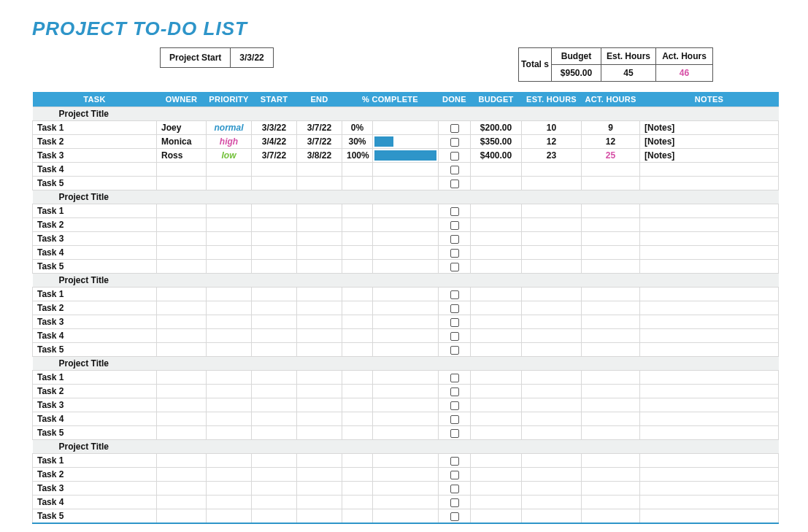  Describe the element at coordinates (182, 156) in the screenshot. I see `cell-owner: Ross` at that location.